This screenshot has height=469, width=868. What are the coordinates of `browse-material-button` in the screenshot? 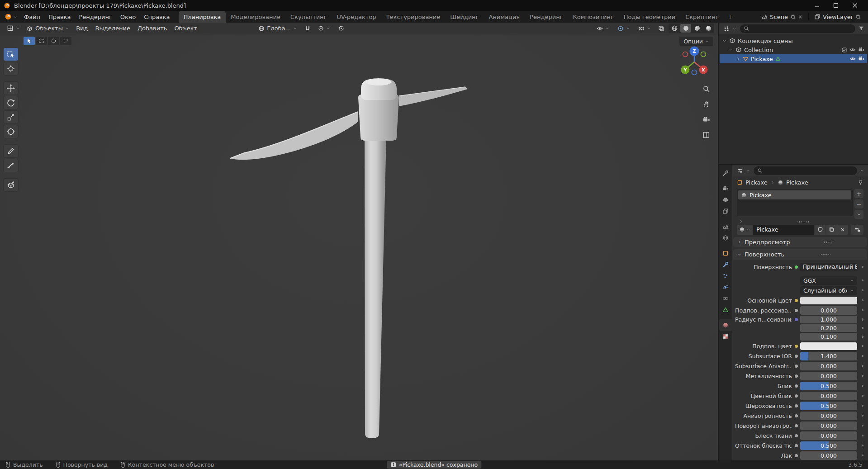 It's located at (745, 230).